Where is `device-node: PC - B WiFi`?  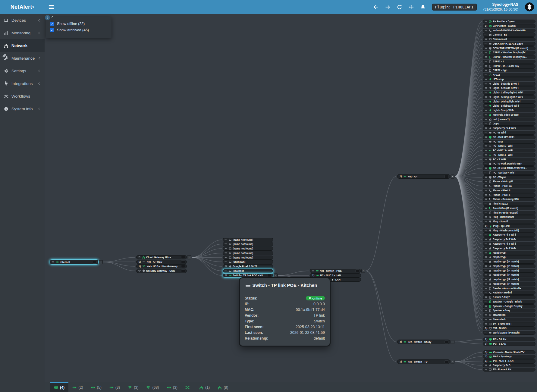 device-node: PC - B WiFi is located at coordinates (509, 133).